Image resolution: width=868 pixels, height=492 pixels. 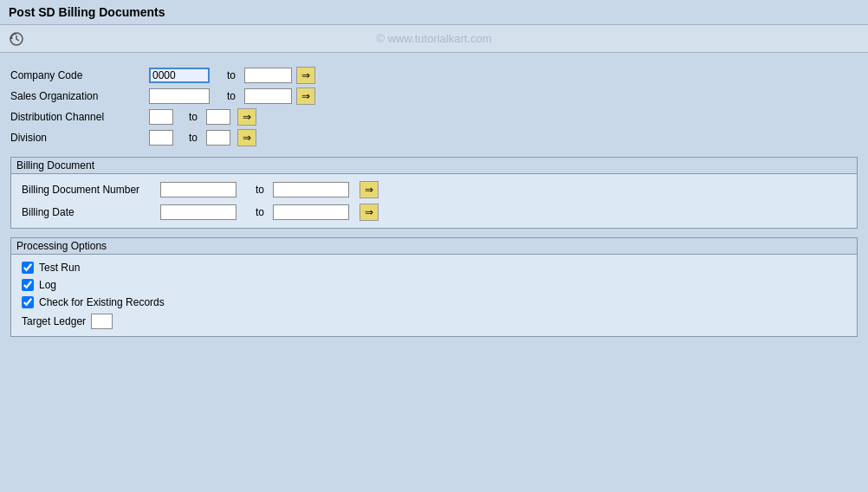 I want to click on test-run-label: Test Run, so click(x=59, y=268).